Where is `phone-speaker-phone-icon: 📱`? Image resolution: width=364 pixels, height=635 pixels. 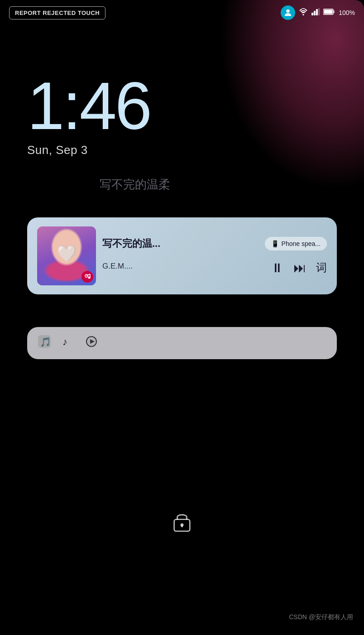 phone-speaker-phone-icon: 📱 is located at coordinates (275, 244).